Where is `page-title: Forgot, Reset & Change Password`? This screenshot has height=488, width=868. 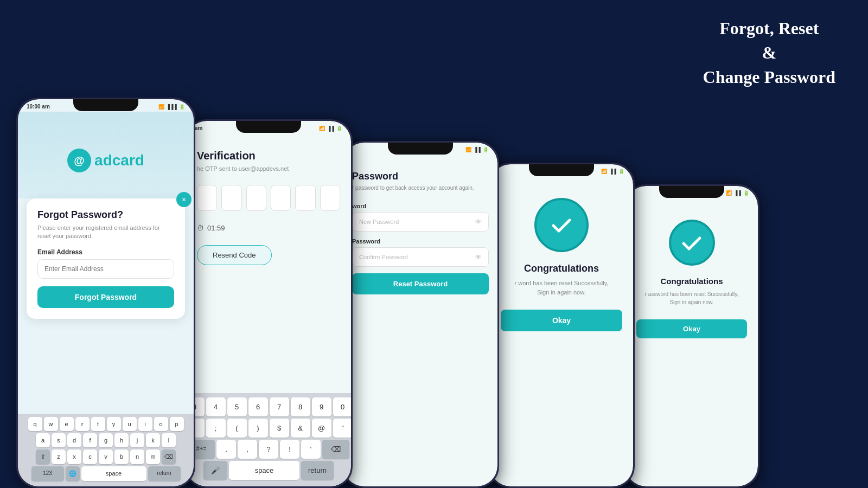
page-title: Forgot, Reset & Change Password is located at coordinates (769, 53).